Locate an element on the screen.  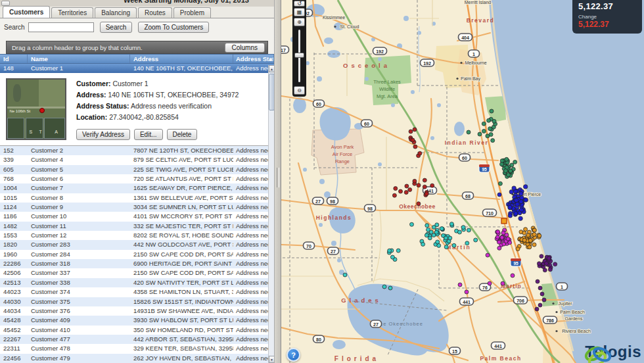
table-row: 339Customer 4879 SE CELTIC AVE, PORT ST … is located at coordinates (137, 160).